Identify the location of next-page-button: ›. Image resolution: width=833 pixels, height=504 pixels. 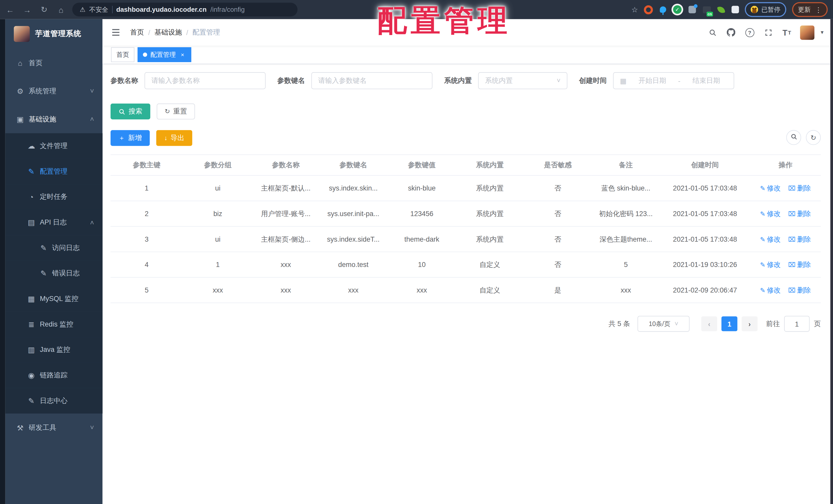
(750, 324).